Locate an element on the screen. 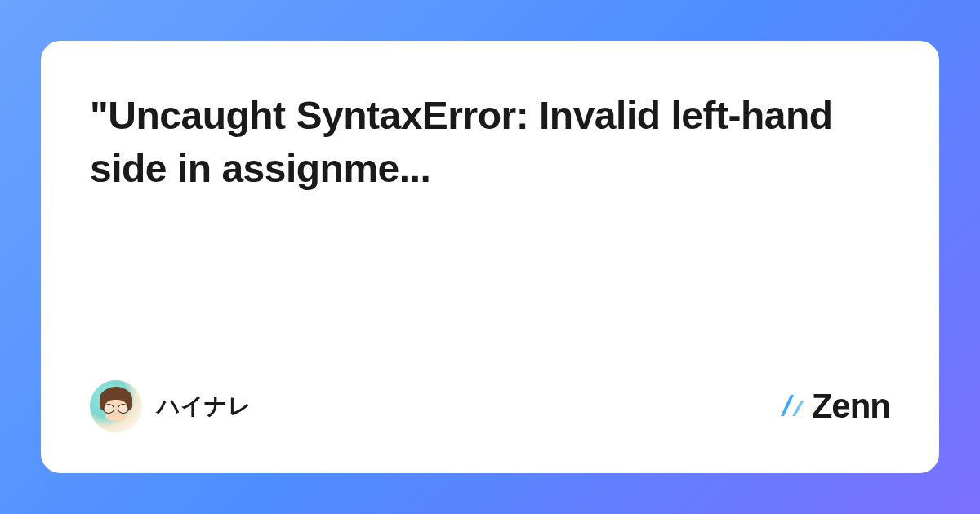 This screenshot has height=514, width=980. author-avatar is located at coordinates (116, 406).